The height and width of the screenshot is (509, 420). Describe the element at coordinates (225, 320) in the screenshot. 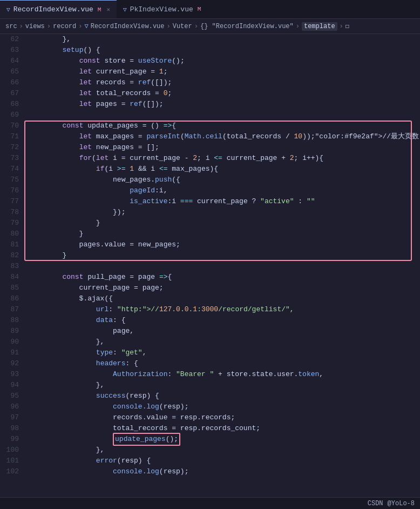

I see `code-line-88: data: {` at that location.